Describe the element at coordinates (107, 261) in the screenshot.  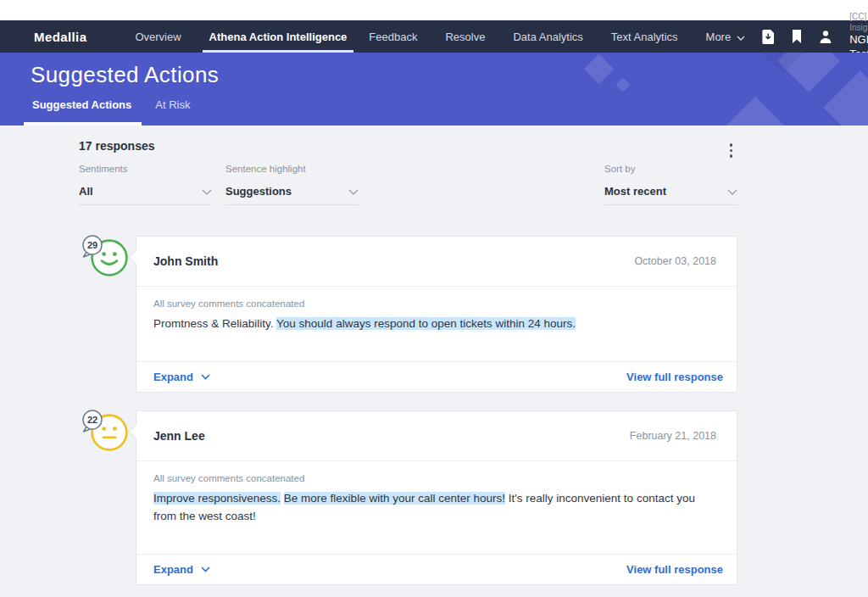
I see `sentiment-avatar: 29` at that location.